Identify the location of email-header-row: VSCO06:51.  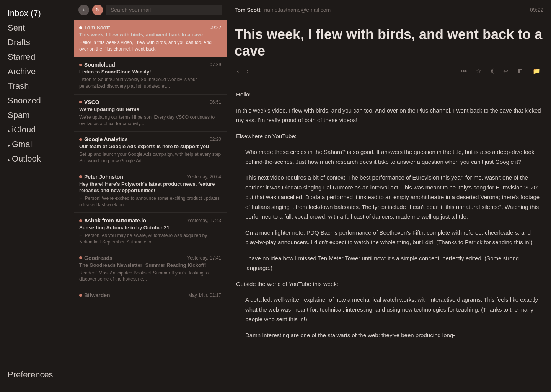
(150, 102).